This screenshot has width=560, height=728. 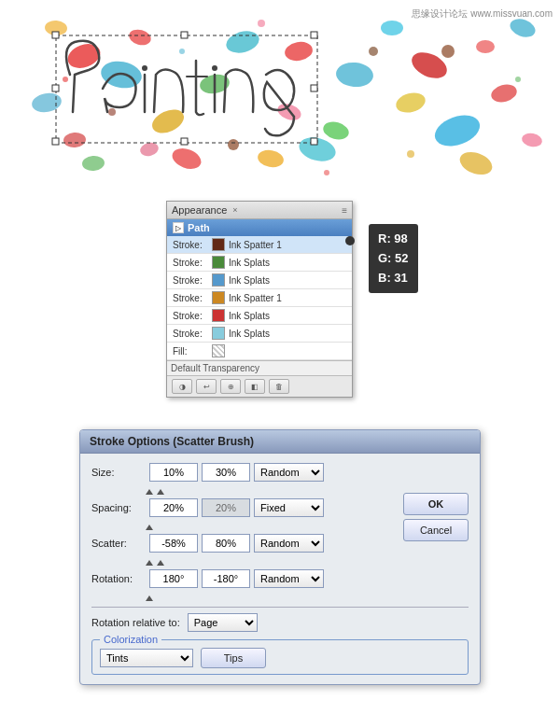 I want to click on scatter-method-select: Random Fixed Pressure, so click(x=289, y=543).